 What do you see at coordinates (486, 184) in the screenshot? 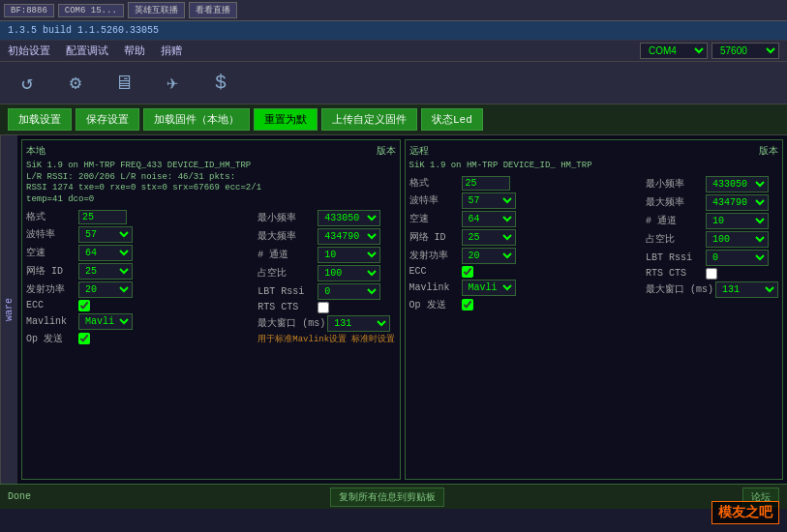
I see `remote-mode-input` at bounding box center [486, 184].